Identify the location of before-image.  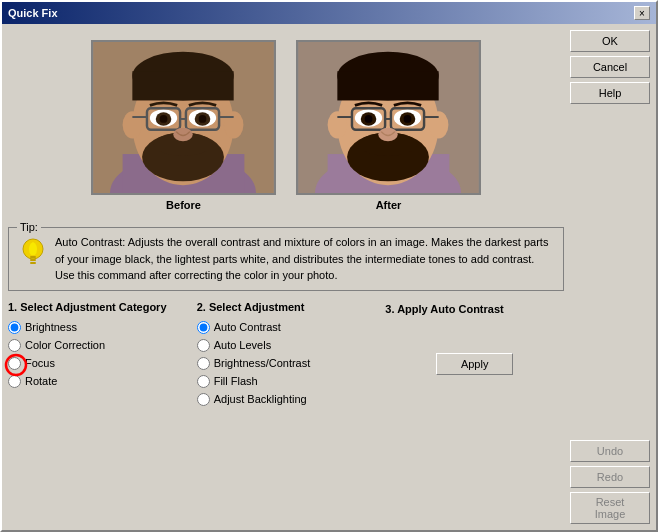
(184, 118).